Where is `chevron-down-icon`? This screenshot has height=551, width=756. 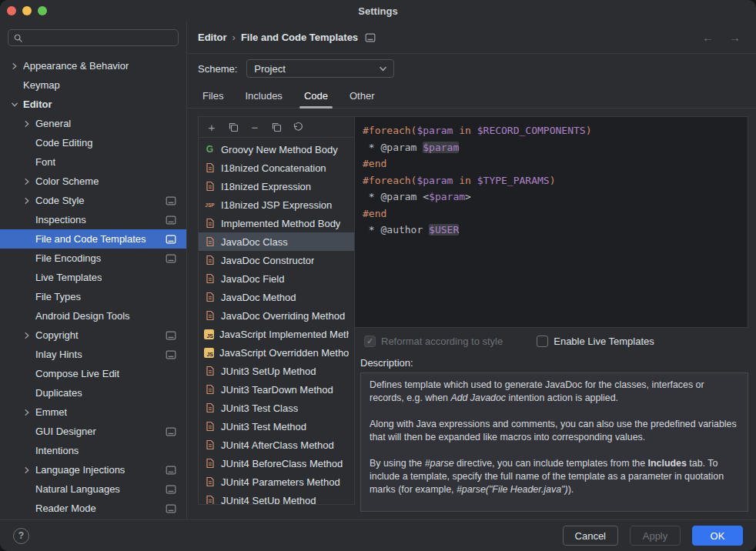 chevron-down-icon is located at coordinates (17, 105).